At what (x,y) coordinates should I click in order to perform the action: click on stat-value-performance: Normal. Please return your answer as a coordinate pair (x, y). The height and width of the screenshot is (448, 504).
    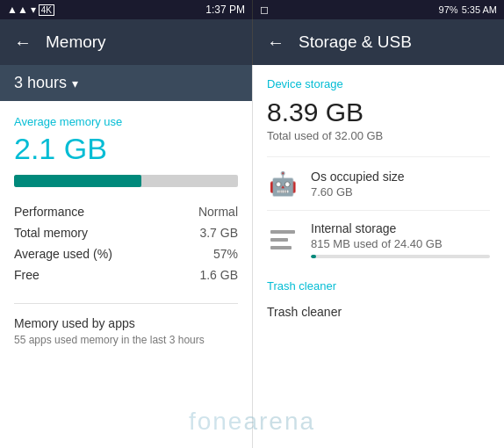
    Looking at the image, I should click on (218, 212).